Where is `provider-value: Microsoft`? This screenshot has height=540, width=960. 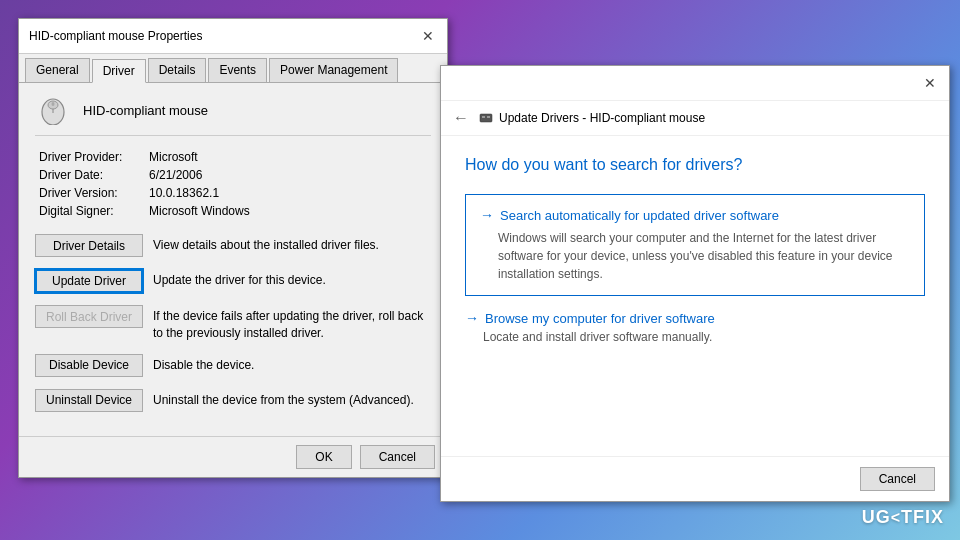 provider-value: Microsoft is located at coordinates (174, 157).